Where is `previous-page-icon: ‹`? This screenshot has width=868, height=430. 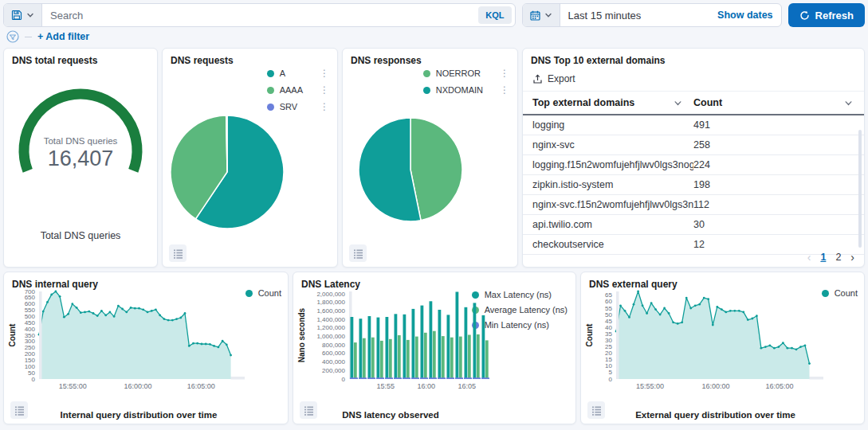
previous-page-icon: ‹ is located at coordinates (810, 257).